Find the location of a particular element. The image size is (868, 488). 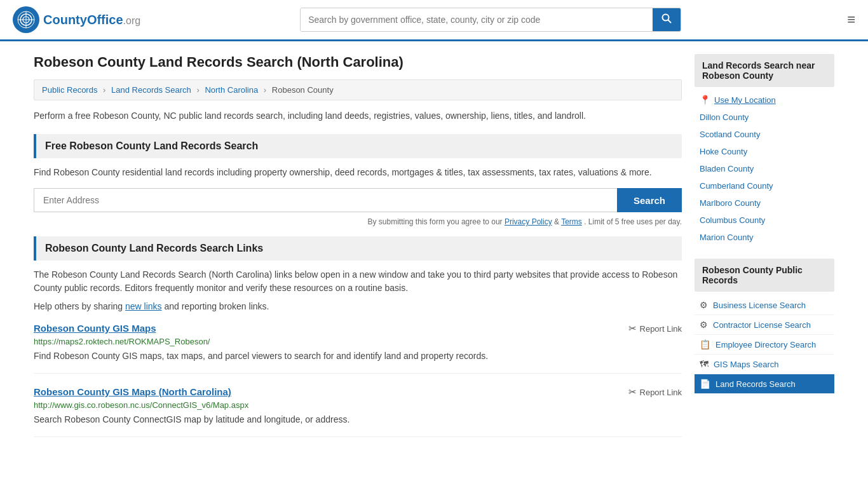

privacy-policy-link: Privacy Policy is located at coordinates (529, 222).